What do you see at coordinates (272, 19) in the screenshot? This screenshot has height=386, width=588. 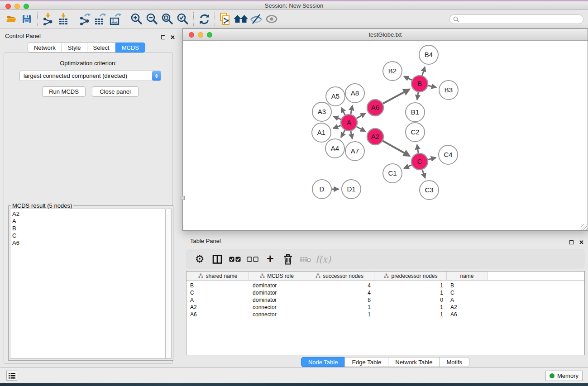 I see `show-all-button` at bounding box center [272, 19].